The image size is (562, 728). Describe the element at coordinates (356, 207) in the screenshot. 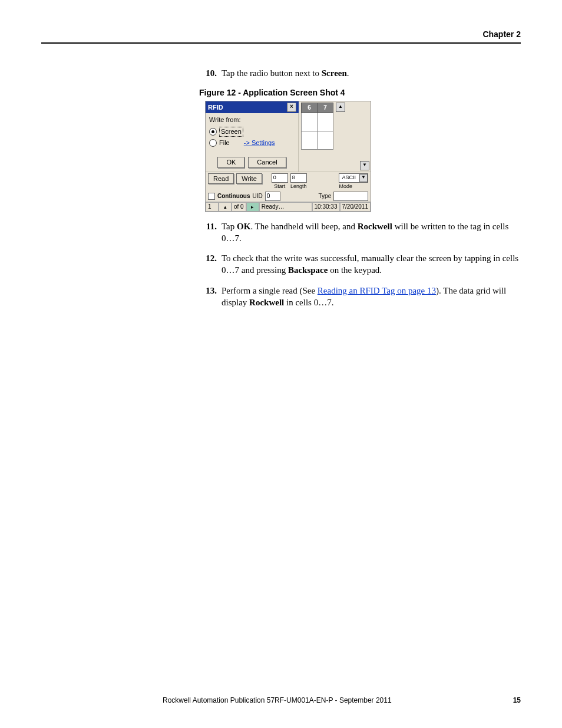

I see `status-date: 7/20/2011` at that location.